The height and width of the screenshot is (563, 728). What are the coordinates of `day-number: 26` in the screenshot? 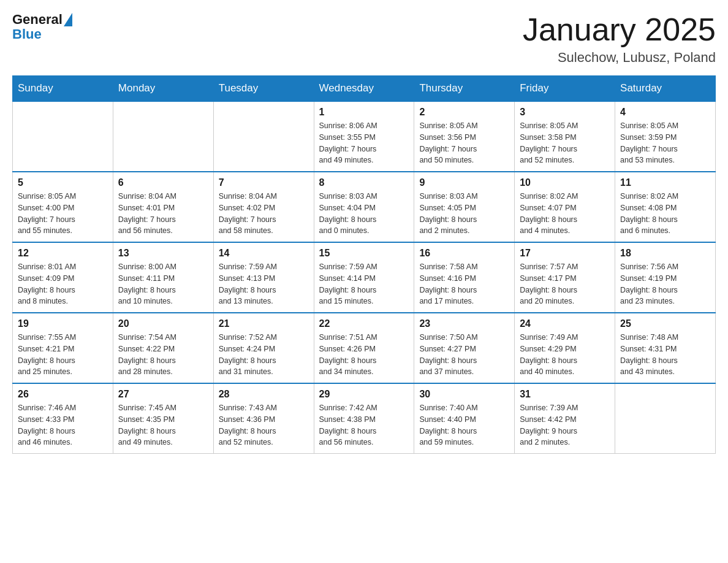 It's located at (63, 394).